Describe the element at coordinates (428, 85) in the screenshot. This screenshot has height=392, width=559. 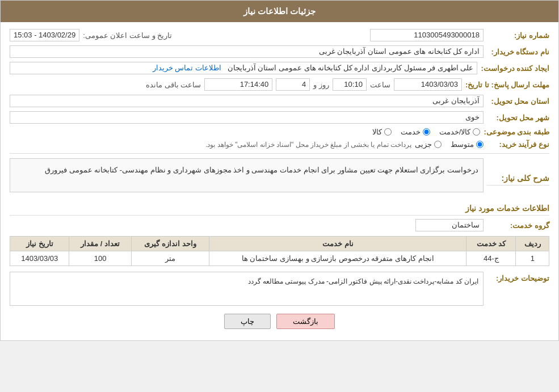
I see `send-date-value: 1403/03/03` at that location.